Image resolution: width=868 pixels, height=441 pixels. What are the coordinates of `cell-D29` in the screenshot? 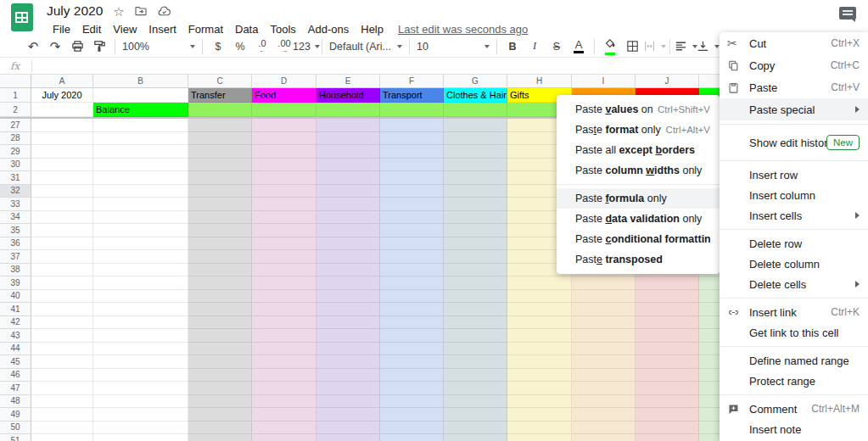 It's located at (284, 152).